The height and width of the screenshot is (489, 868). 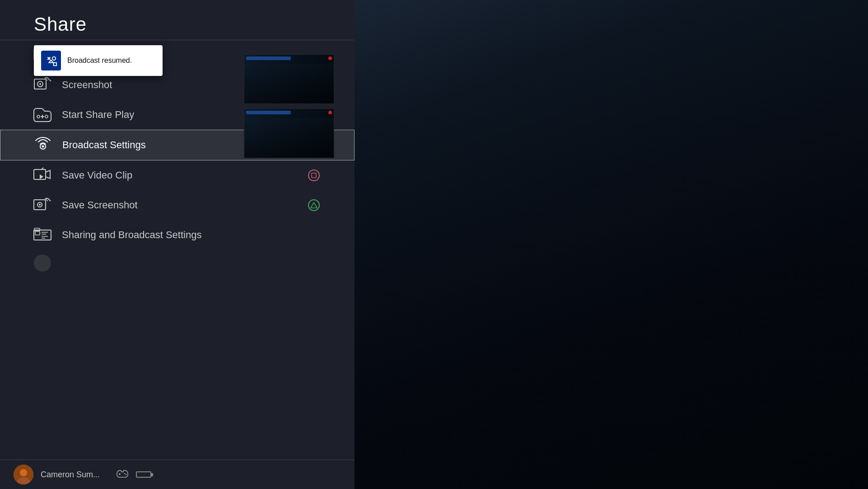 What do you see at coordinates (98, 115) in the screenshot?
I see `share-play-label: Start Share Play` at bounding box center [98, 115].